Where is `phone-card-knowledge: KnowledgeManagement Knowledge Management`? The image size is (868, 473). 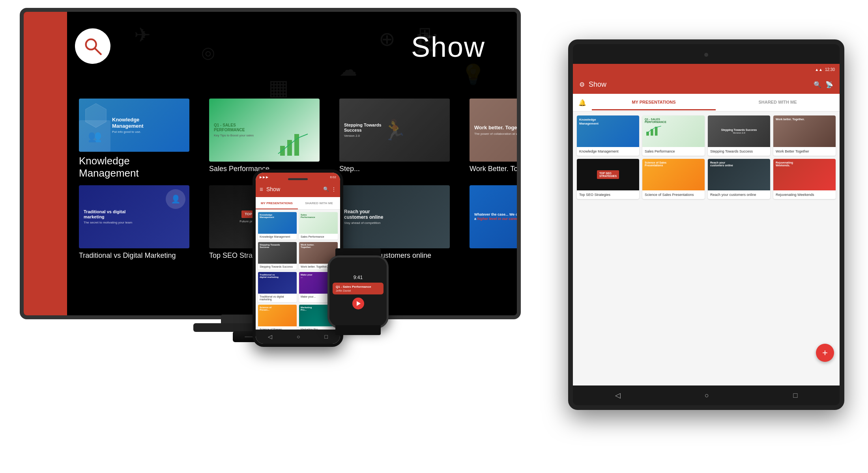 phone-card-knowledge: KnowledgeManagement Knowledge Management is located at coordinates (277, 226).